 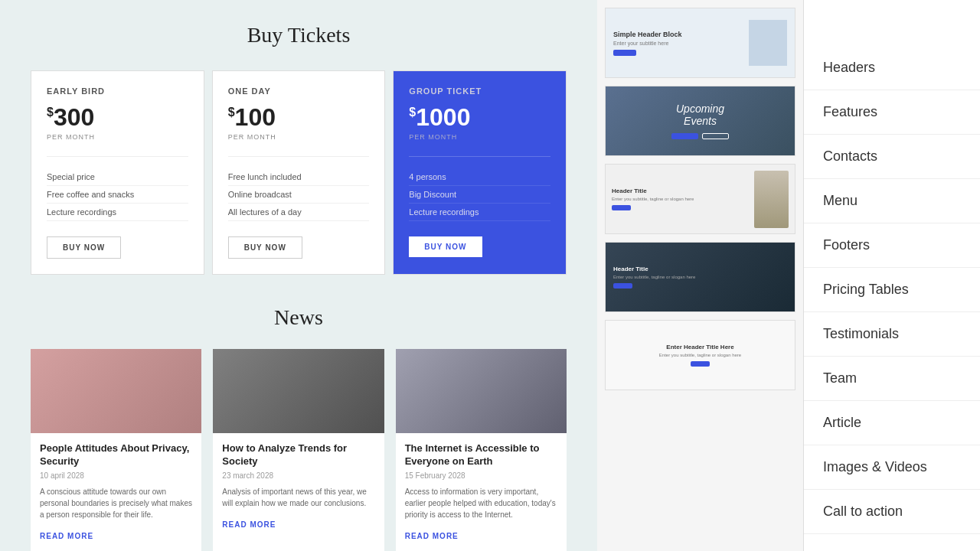 I want to click on category-item-team: Team, so click(x=892, y=379).